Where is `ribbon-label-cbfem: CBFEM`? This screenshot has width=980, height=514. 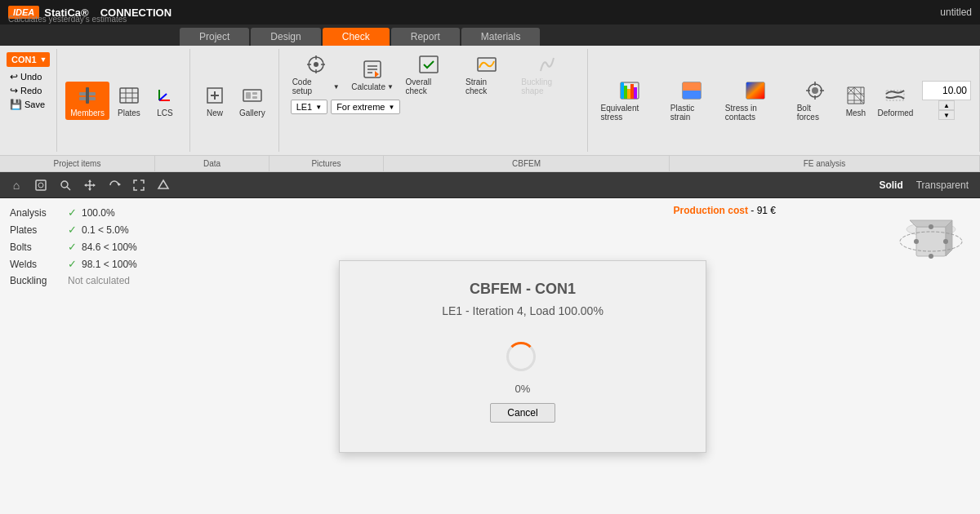
ribbon-label-cbfem: CBFEM is located at coordinates (527, 163).